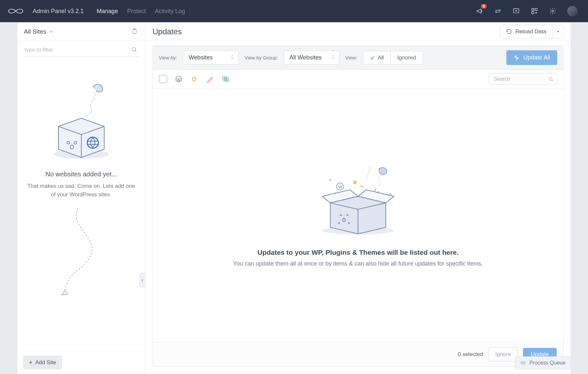 The image size is (588, 374). What do you see at coordinates (194, 79) in the screenshot?
I see `plugin-filter-icon` at bounding box center [194, 79].